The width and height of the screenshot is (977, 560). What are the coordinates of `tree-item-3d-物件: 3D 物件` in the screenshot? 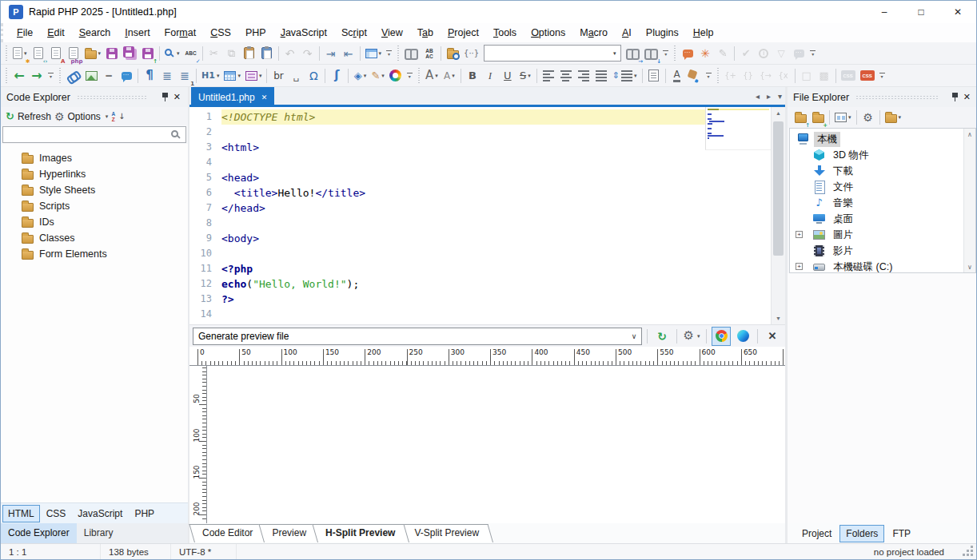 It's located at (883, 155).